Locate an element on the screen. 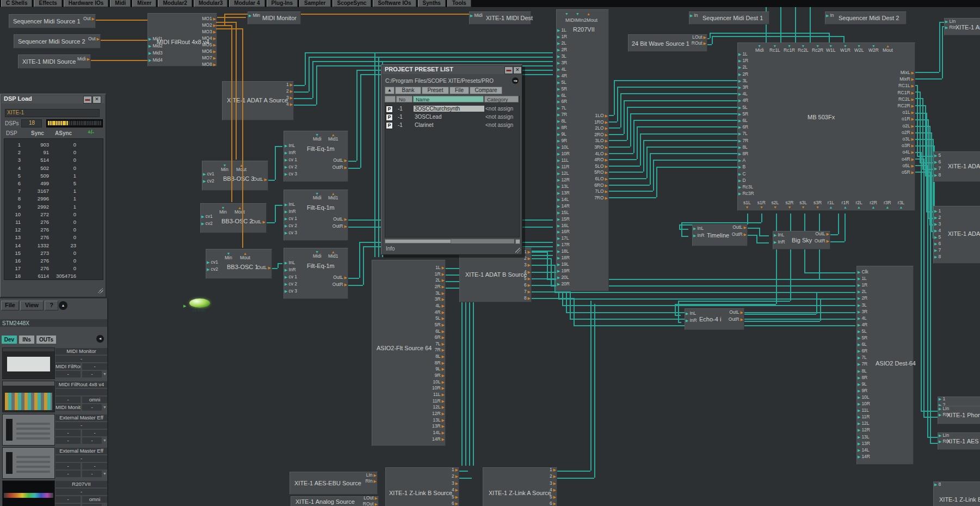  minimize-icon: ▬ is located at coordinates (509, 70).